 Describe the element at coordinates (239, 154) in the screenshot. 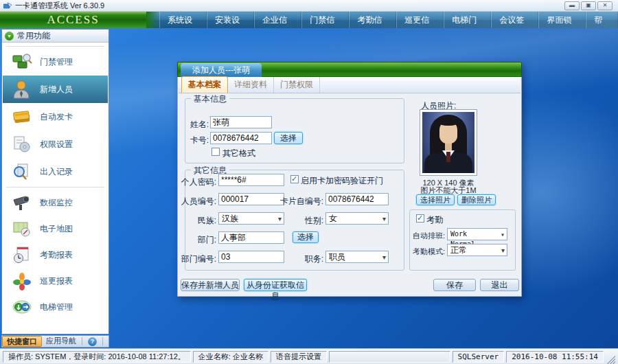

I see `other-format-label: 其它格式` at that location.